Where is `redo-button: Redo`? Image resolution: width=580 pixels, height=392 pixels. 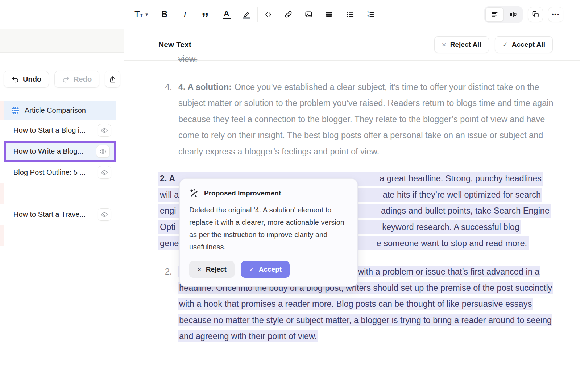
redo-button: Redo is located at coordinates (77, 79).